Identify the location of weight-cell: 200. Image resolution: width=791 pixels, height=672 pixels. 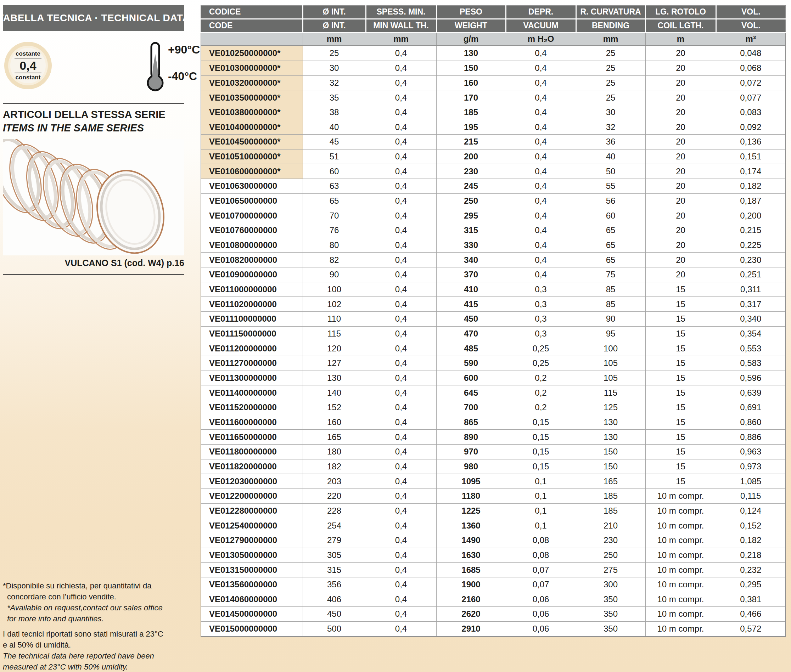
(471, 157).